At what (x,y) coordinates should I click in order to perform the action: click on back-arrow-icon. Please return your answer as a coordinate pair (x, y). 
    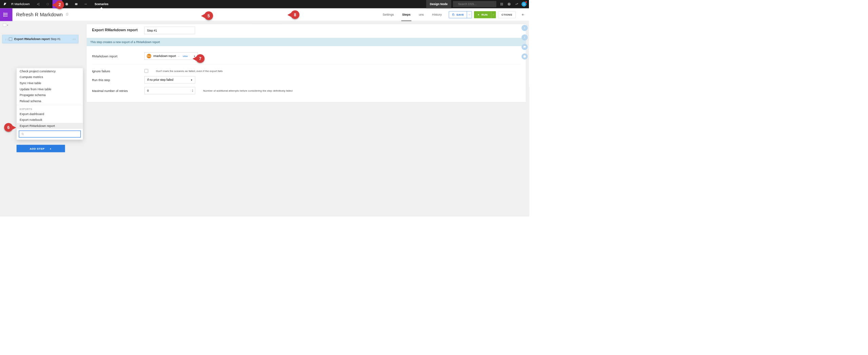
    Looking at the image, I should click on (523, 15).